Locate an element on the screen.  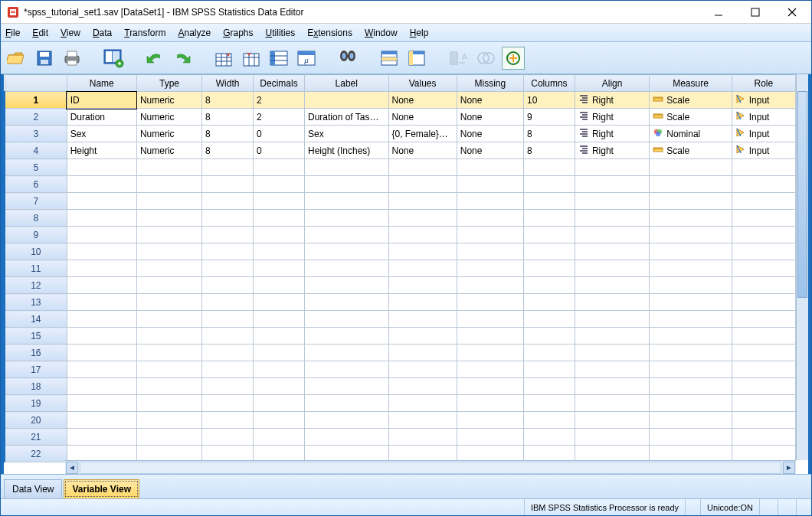
weight-cases-button is located at coordinates (417, 58).